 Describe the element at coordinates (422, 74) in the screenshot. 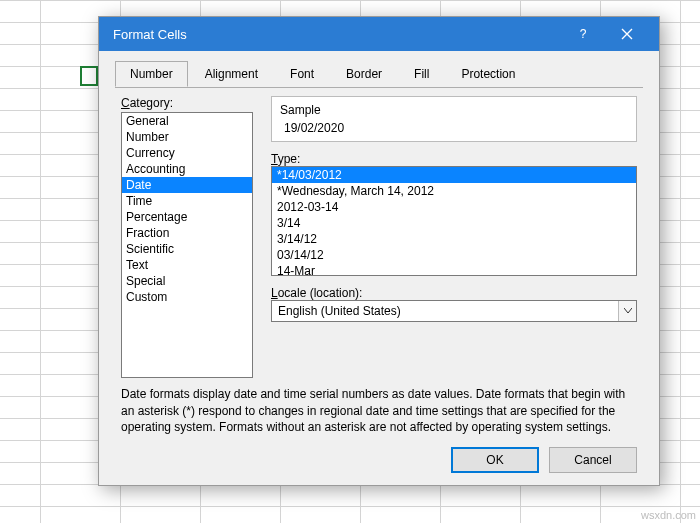

I see `tab-fill: Fill` at that location.